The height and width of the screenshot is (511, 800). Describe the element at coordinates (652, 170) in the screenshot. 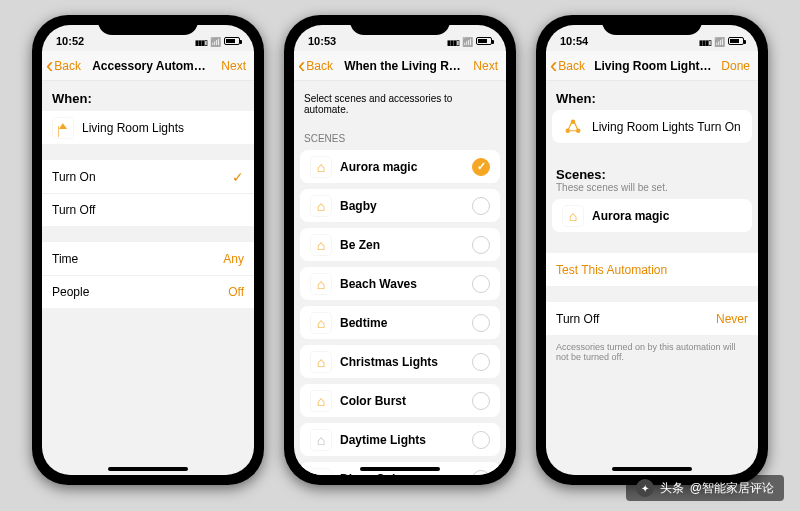

I see `scenes-header: Scenes:` at that location.